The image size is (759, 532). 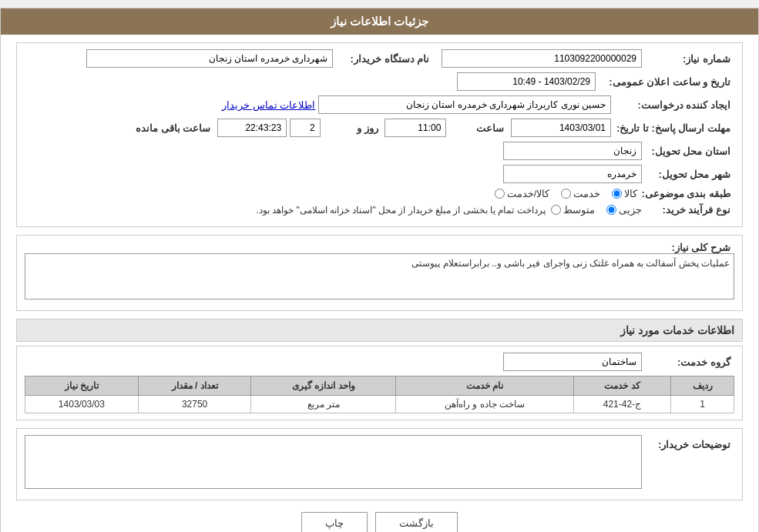 I want to click on col-radif: ردیف, so click(x=703, y=386).